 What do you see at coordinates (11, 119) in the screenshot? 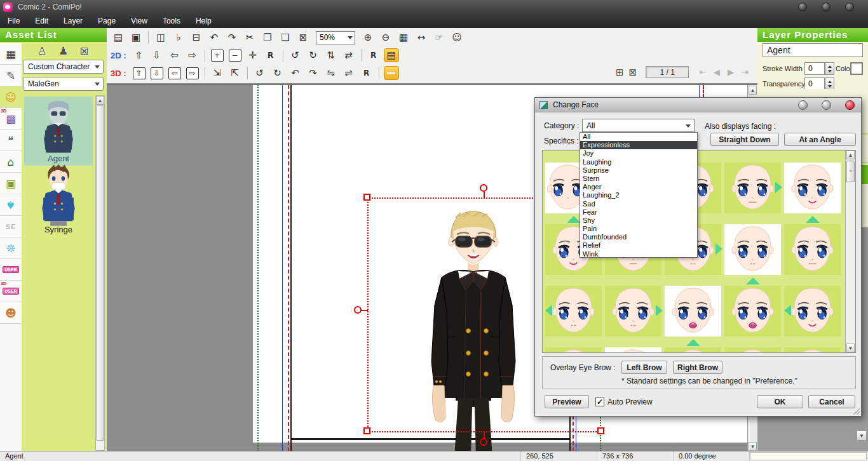
I see `sidebar-tab-character-3d: ▩3D` at bounding box center [11, 119].